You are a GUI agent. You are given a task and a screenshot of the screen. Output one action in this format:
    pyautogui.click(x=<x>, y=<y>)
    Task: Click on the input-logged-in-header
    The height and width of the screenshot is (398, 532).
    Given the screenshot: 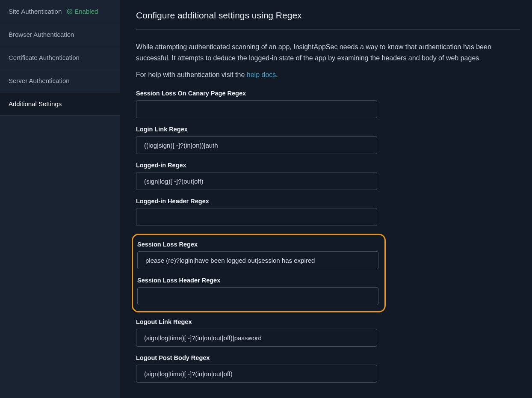 What is the action you would take?
    pyautogui.click(x=257, y=217)
    